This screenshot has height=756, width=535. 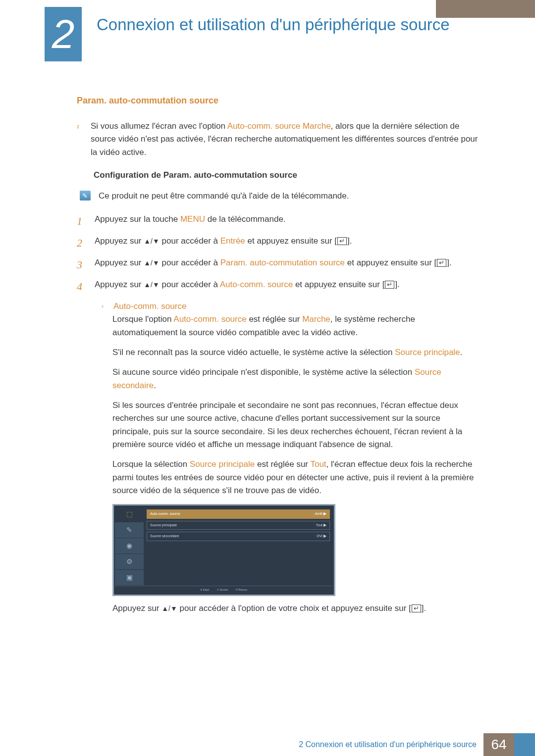 I want to click on osd-row-secondary-source: Source secondaire : DVI ▶, so click(x=238, y=536).